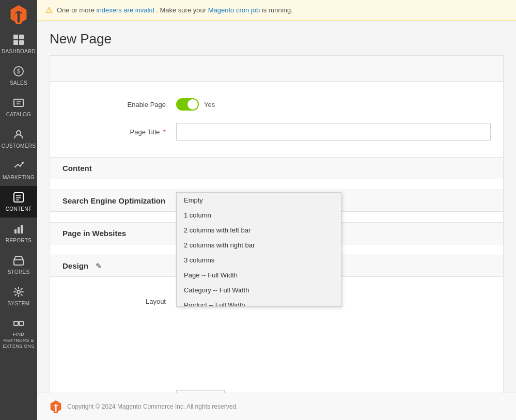 This screenshot has width=516, height=420. I want to click on catalog-label: CATALOG, so click(19, 115).